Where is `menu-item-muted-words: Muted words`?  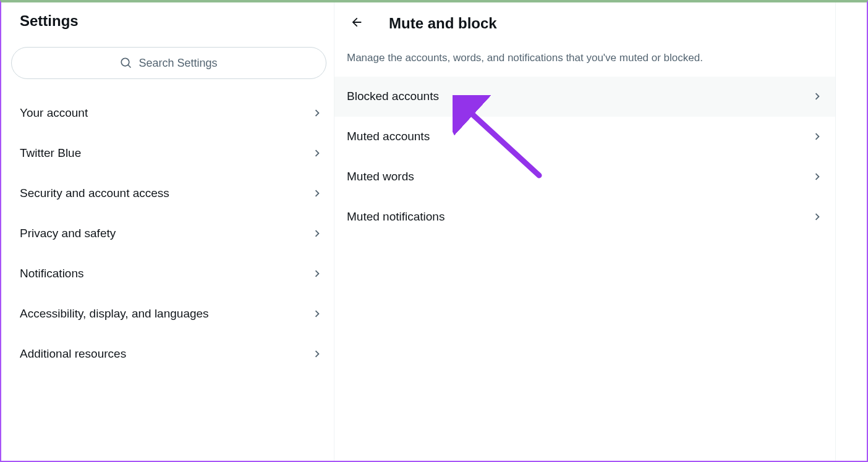 menu-item-muted-words: Muted words is located at coordinates (585, 177).